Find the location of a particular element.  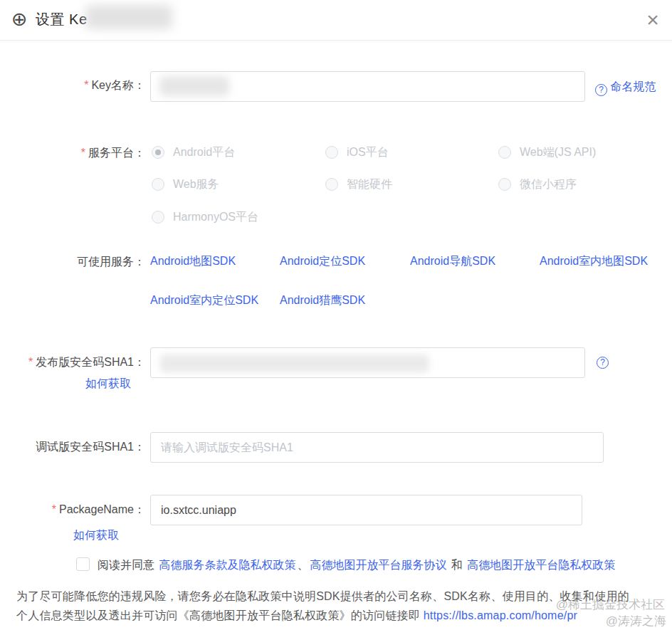

naming-rule-link: 命名规范 is located at coordinates (633, 87).